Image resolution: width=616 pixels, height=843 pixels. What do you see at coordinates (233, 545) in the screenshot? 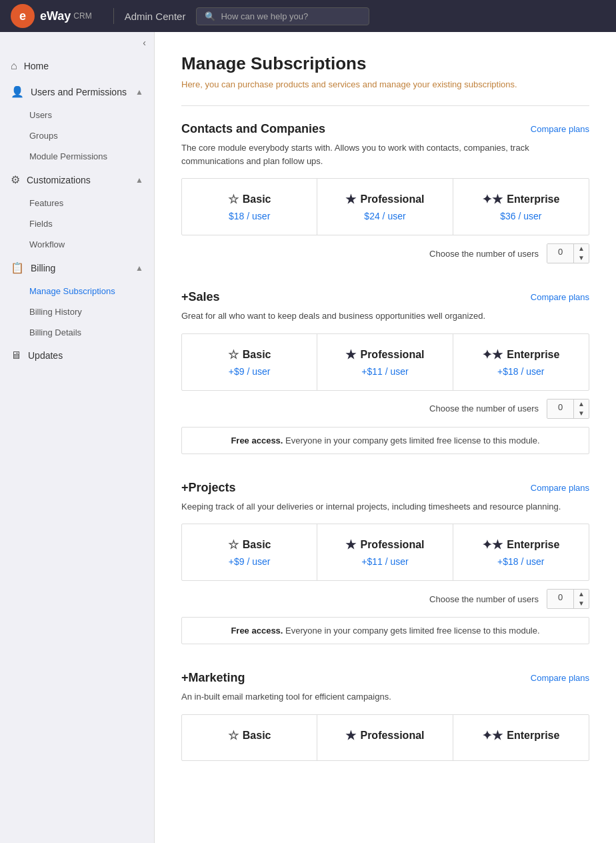
I see `star-icon-basic-projects: ☆` at bounding box center [233, 545].